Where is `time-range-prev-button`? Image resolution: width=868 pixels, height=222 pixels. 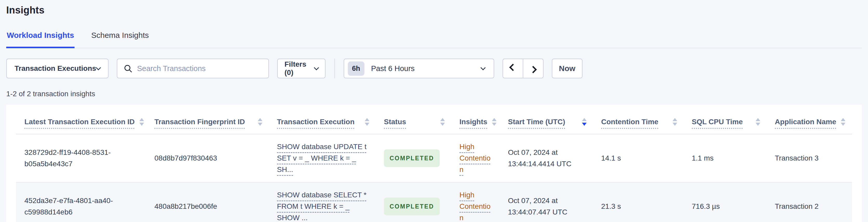
time-range-prev-button is located at coordinates (513, 68).